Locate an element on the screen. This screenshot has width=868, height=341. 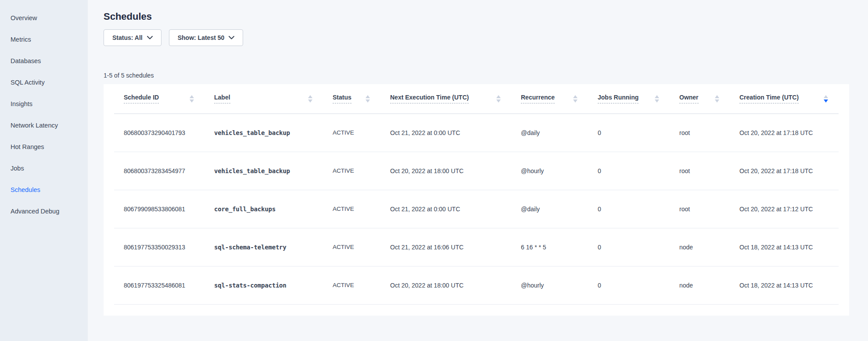
sidebar-item-advanced-debug: Advanced Debug is located at coordinates (44, 211).